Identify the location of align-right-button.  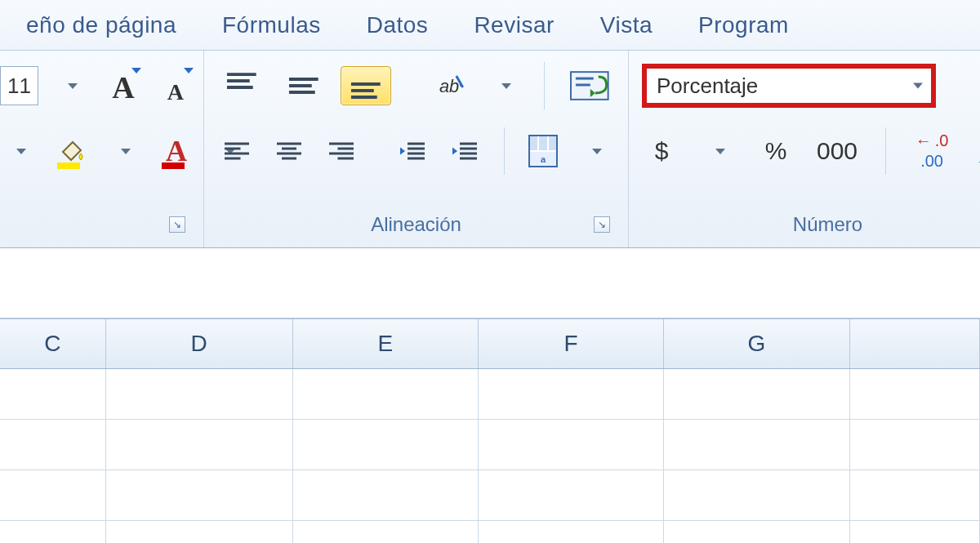
(341, 151).